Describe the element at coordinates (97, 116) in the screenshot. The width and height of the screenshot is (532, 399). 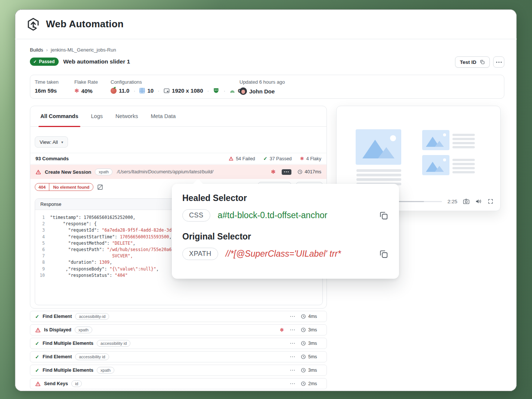
I see `tab-logs: Logs` at that location.